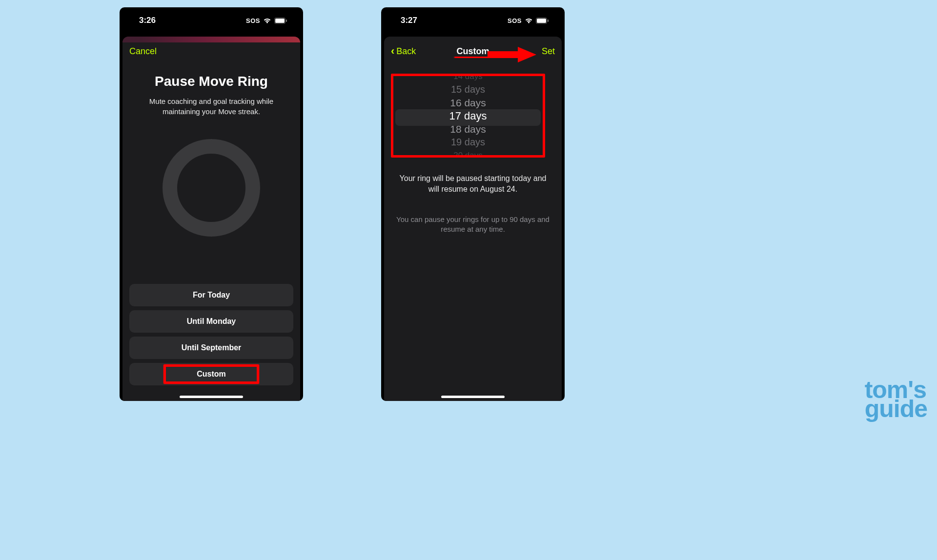 The width and height of the screenshot is (937, 560). Describe the element at coordinates (468, 90) in the screenshot. I see `picker-option: 15 days` at that location.